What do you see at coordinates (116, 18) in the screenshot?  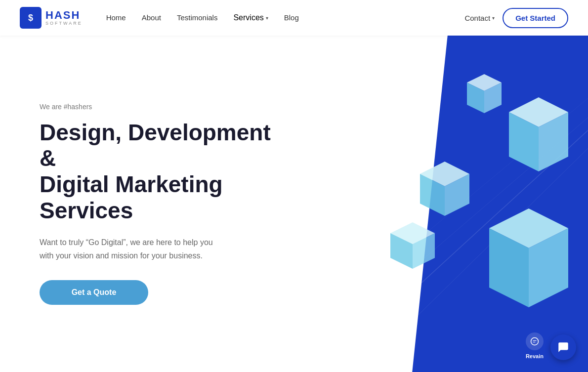 I see `nav-link-home: Home` at bounding box center [116, 18].